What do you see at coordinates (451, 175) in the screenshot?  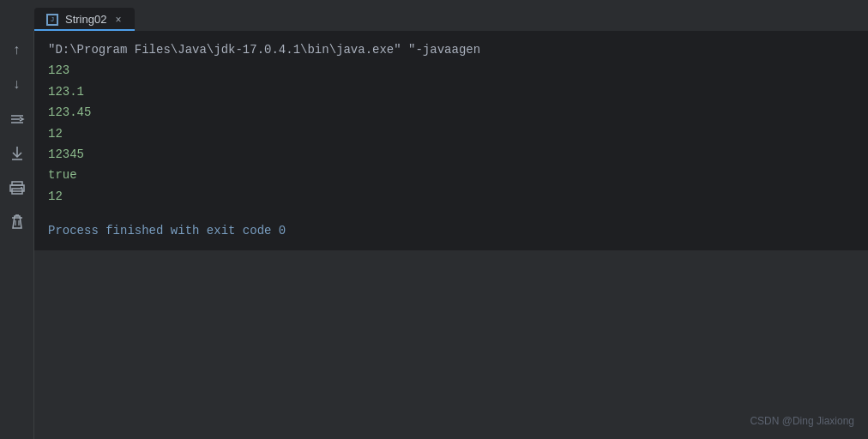 I see `output-line-6: true` at bounding box center [451, 175].